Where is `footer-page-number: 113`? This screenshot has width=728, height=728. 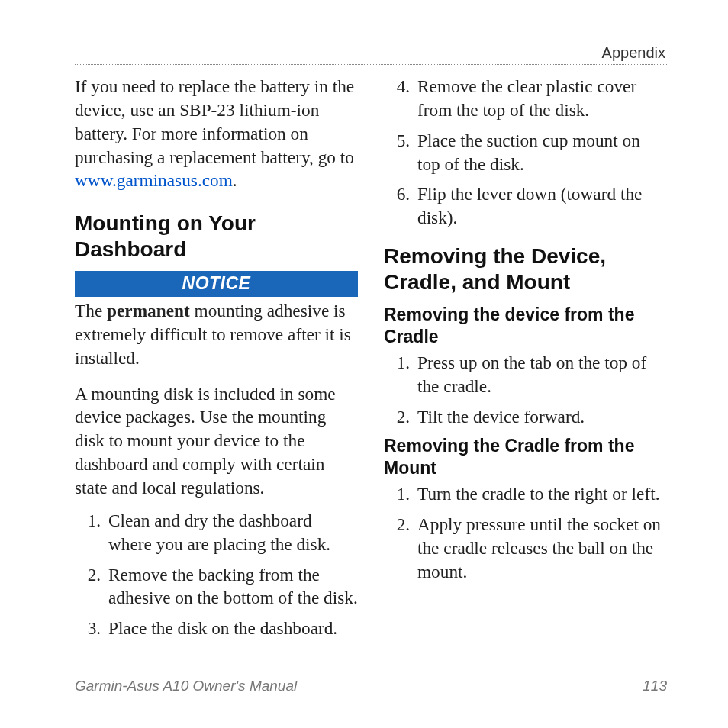 footer-page-number: 113 is located at coordinates (655, 686).